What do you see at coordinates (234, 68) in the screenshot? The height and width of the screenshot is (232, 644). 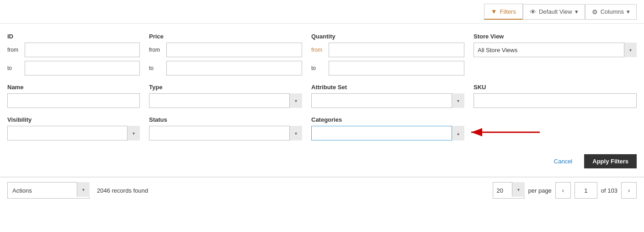 I see `price-to-input` at bounding box center [234, 68].